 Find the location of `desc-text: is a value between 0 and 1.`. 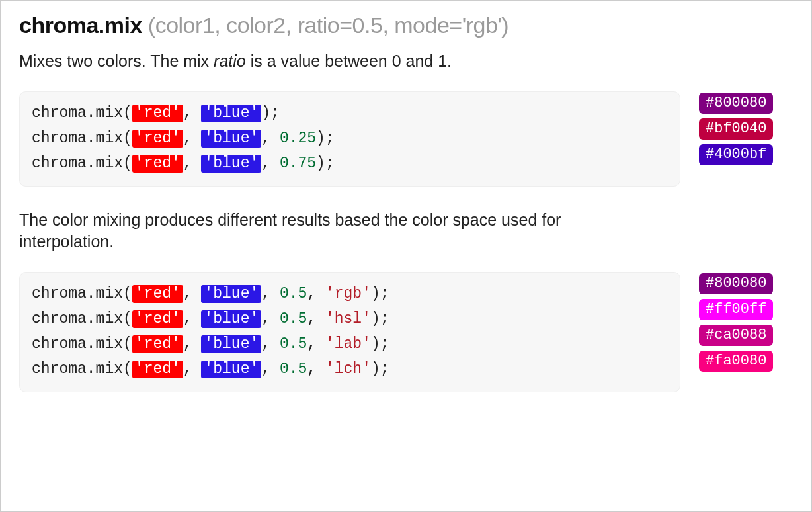

desc-text: is a value between 0 and 1. is located at coordinates (349, 61).